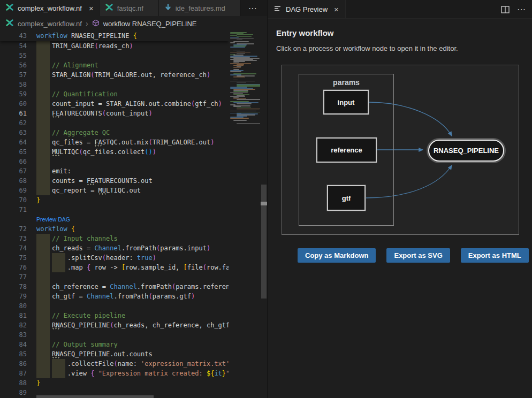 The width and height of the screenshot is (532, 398). What do you see at coordinates (115, 181) in the screenshot?
I see `code-line: 68 counts = FEATURECOUNTS.out` at bounding box center [115, 181].